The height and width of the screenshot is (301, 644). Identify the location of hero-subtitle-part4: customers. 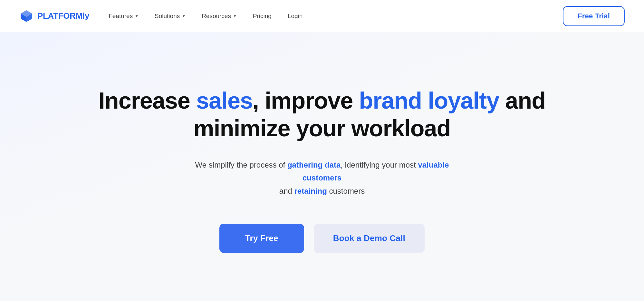
(346, 191).